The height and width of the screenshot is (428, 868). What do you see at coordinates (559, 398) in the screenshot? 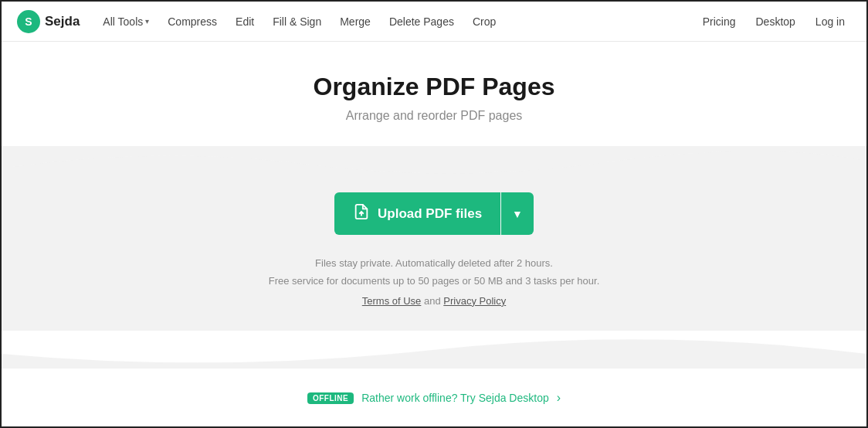
I see `chevron-right-icon: ›` at bounding box center [559, 398].